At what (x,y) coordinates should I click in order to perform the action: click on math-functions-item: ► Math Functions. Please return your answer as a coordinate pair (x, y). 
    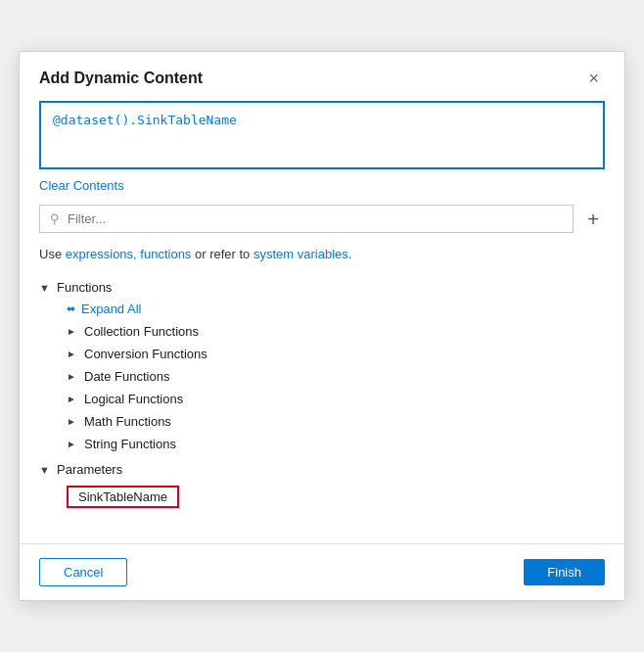
    Looking at the image, I should click on (336, 421).